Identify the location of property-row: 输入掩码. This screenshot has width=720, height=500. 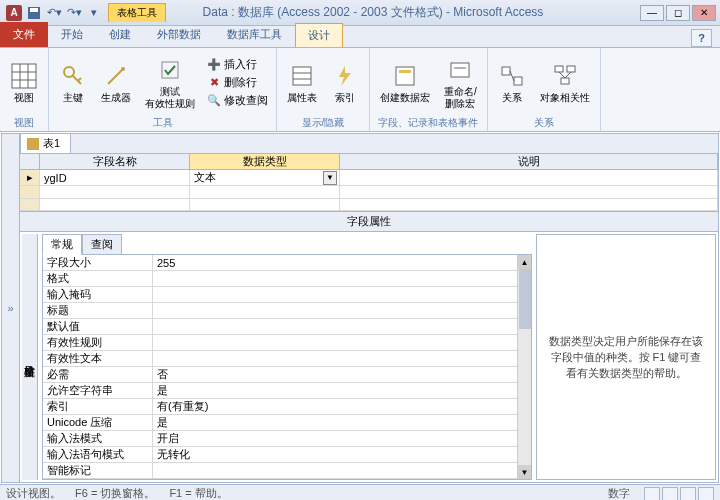
(287, 295).